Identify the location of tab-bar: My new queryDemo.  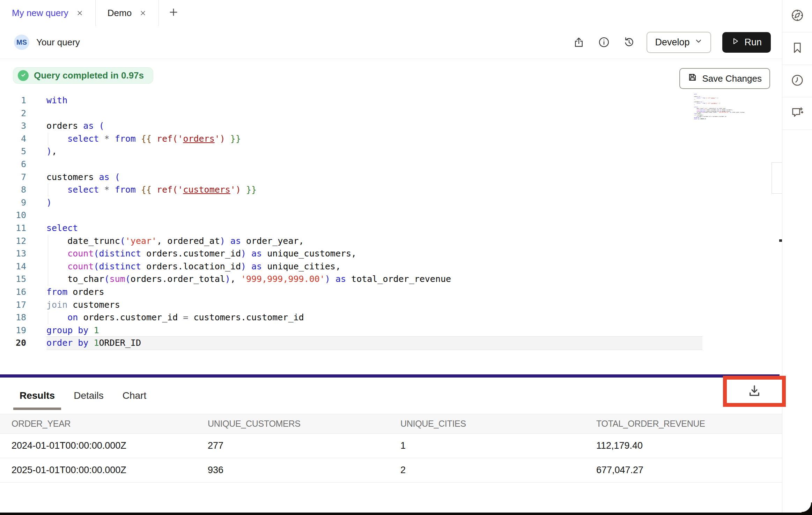
(391, 13).